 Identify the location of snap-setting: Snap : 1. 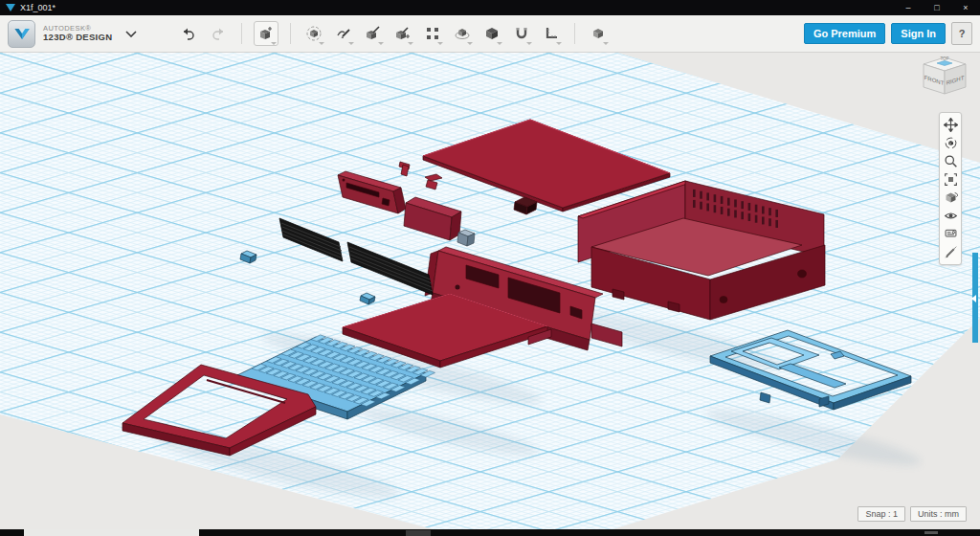
(881, 514).